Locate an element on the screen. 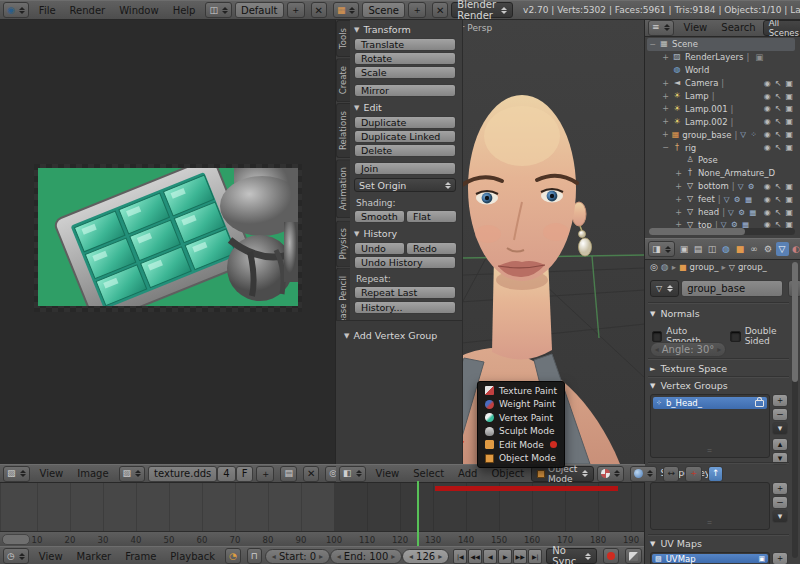 The image size is (800, 564). double-sided-checkbox: Double Sided is located at coordinates (765, 336).